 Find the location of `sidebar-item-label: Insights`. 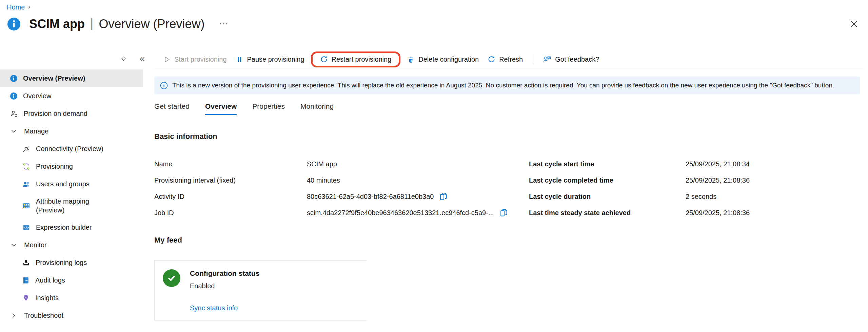

sidebar-item-label: Insights is located at coordinates (47, 298).